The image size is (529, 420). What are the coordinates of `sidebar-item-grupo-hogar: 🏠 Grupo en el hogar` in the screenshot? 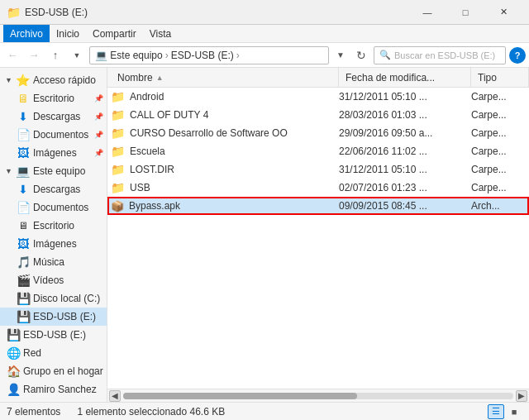 It's located at (53, 371).